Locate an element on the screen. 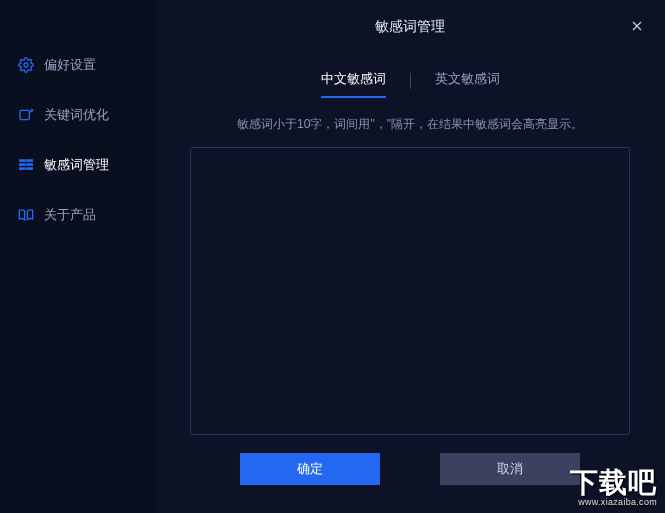 This screenshot has width=665, height=513. sidebar-item-about: 关于产品 is located at coordinates (78, 215).